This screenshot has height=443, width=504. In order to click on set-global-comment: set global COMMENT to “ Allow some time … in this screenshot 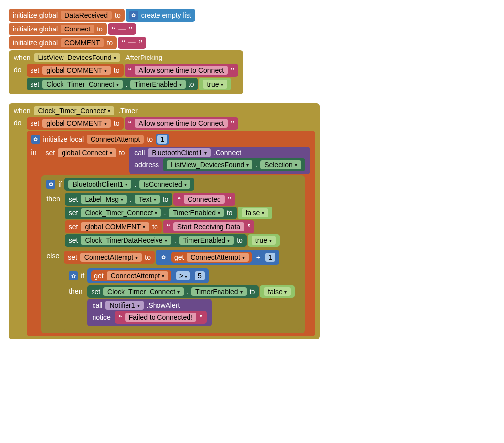, I will do `click(133, 70)`.